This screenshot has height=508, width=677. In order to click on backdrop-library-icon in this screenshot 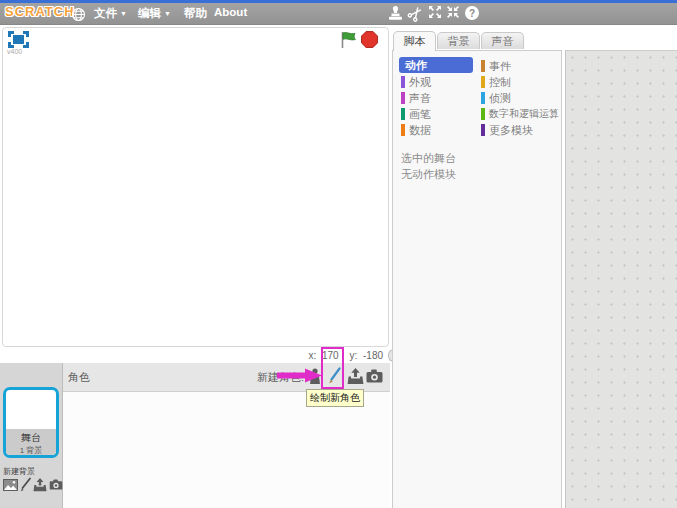, I will do `click(10, 484)`.